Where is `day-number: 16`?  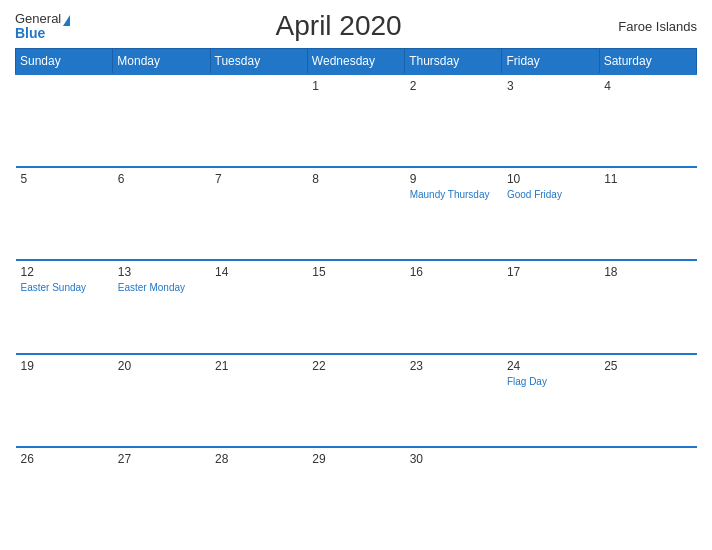
day-number: 16 is located at coordinates (454, 272).